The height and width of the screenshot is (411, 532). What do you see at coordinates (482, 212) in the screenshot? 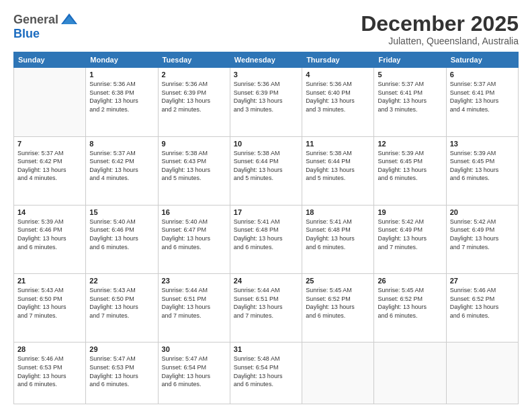
I see `day-number: 20` at bounding box center [482, 212].